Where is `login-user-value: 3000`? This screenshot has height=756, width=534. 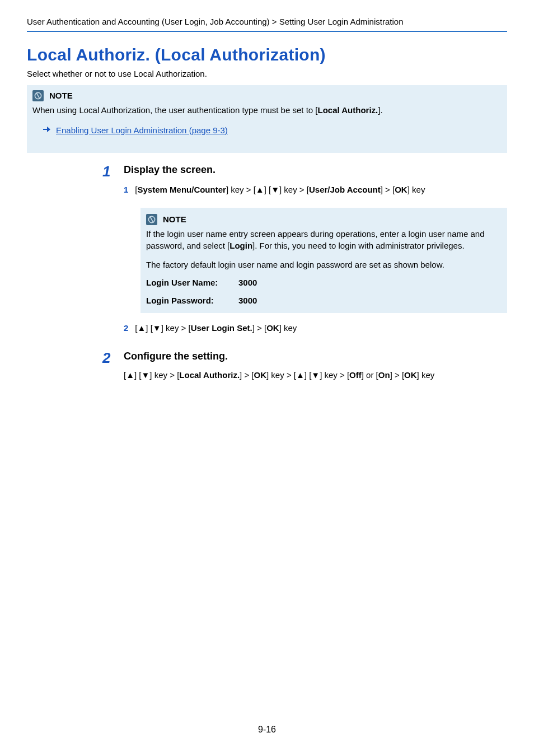
login-user-value: 3000 is located at coordinates (247, 283).